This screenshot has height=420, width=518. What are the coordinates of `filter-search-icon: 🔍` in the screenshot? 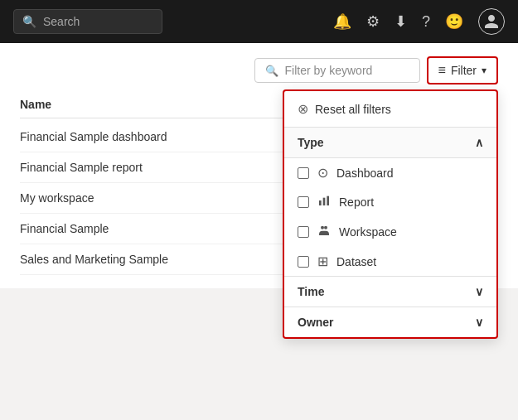 It's located at (272, 71).